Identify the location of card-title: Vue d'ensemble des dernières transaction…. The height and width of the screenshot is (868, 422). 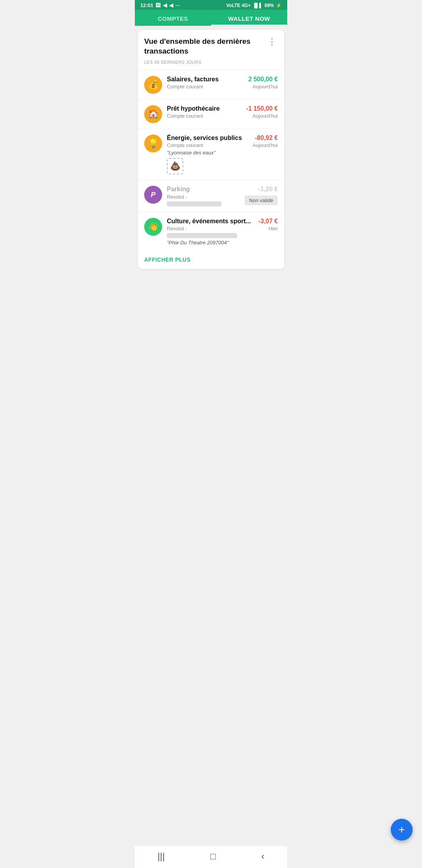
(205, 46).